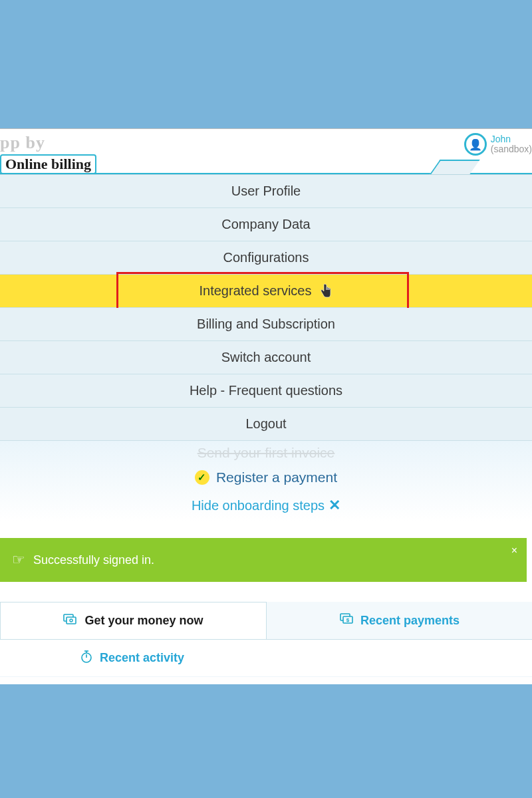 This screenshot has height=798, width=532. What do you see at coordinates (258, 505) in the screenshot?
I see `hide-onboarding-label: Hide onboarding steps` at bounding box center [258, 505].